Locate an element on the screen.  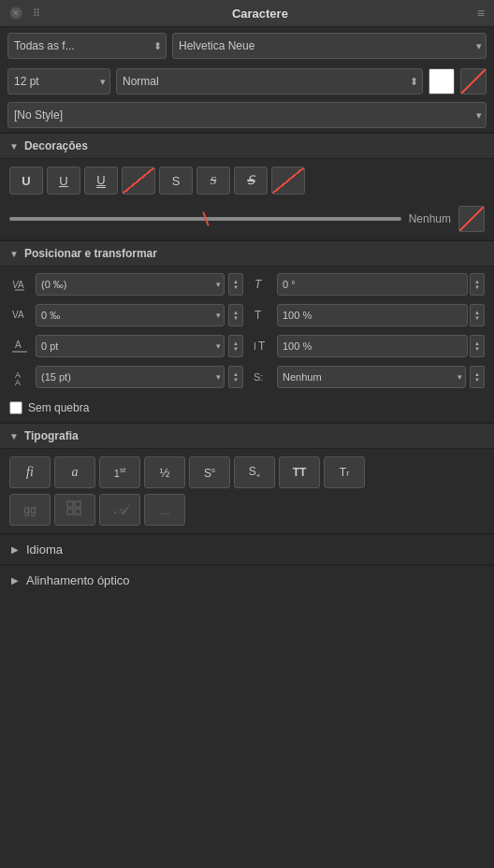
decoracoes-title: Decorações is located at coordinates (56, 146).